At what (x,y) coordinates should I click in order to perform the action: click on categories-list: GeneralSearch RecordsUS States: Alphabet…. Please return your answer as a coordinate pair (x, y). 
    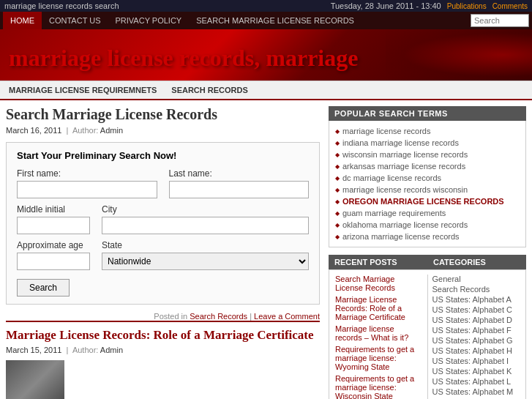
    Looking at the image, I should click on (474, 337).